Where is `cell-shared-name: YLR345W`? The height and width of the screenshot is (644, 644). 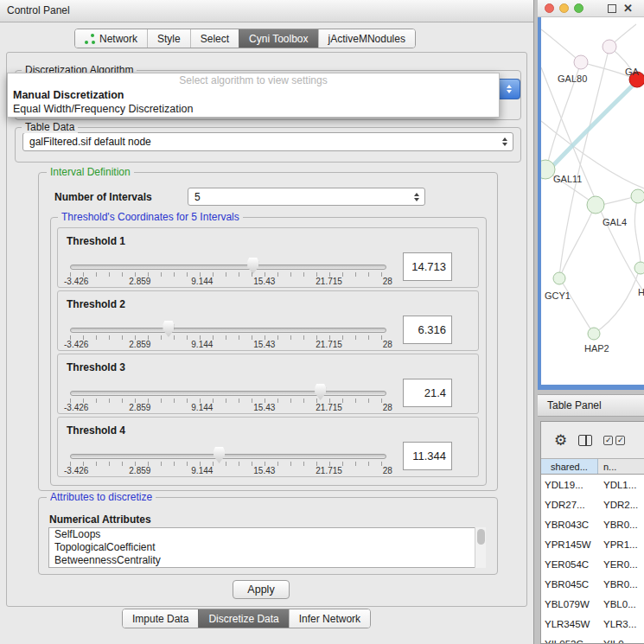
cell-shared-name: YLR345W is located at coordinates (570, 624).